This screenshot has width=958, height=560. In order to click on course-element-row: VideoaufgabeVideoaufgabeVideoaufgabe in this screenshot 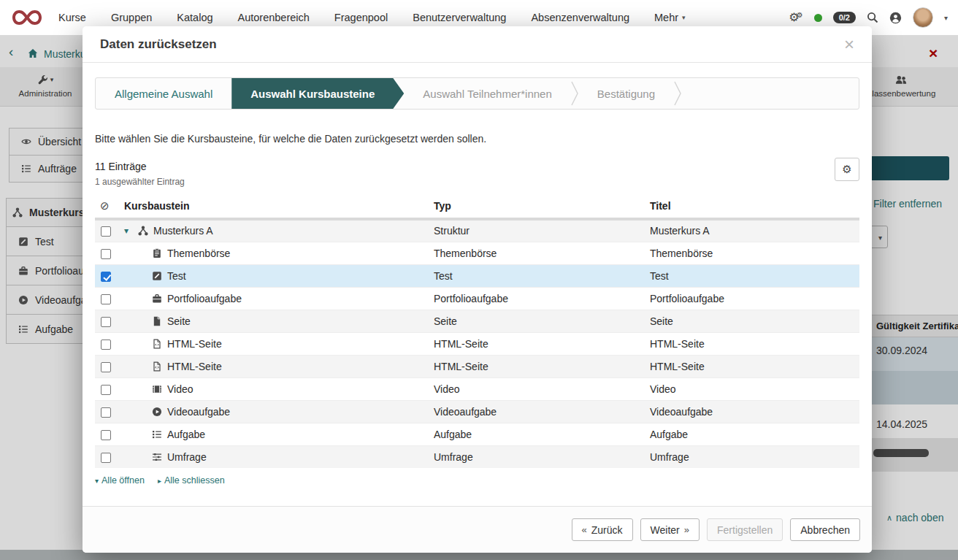, I will do `click(478, 412)`.